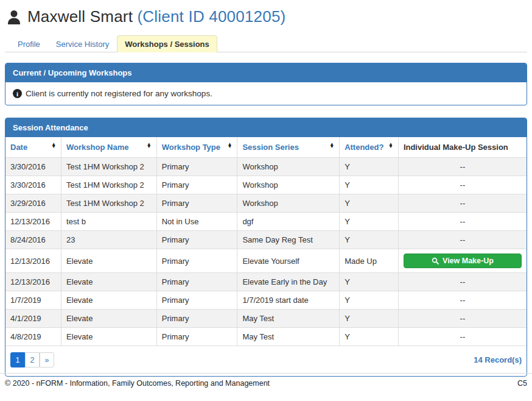 The width and height of the screenshot is (532, 401). What do you see at coordinates (266, 44) in the screenshot?
I see `tab-bar: Profile Service History Workshops / Sess…` at bounding box center [266, 44].